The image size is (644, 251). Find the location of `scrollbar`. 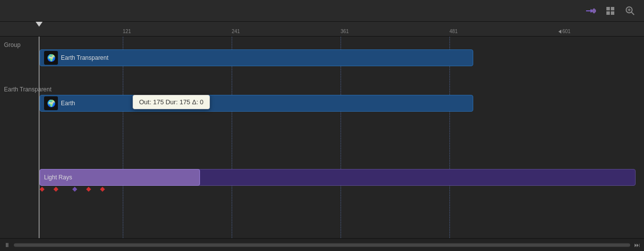

scrollbar is located at coordinates (322, 245).